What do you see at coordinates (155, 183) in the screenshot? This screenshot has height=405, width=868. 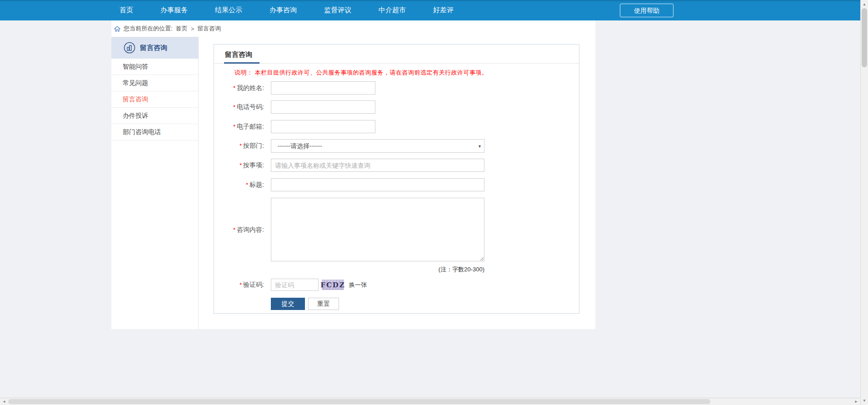 I see `sidebar: 留言咨询 智能问答 常见问题 留言咨询 办件投诉 部门咨询电话` at bounding box center [155, 183].